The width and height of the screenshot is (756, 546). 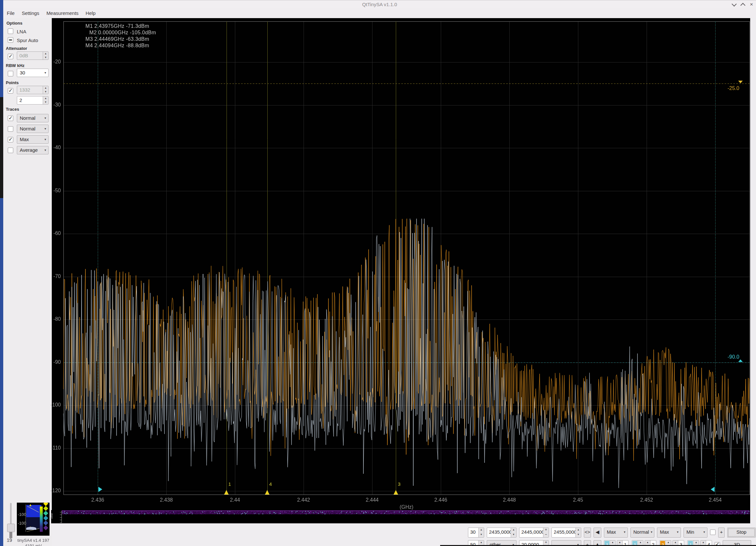 What do you see at coordinates (33, 73) in the screenshot?
I see `rbw-combobox: 30` at bounding box center [33, 73].